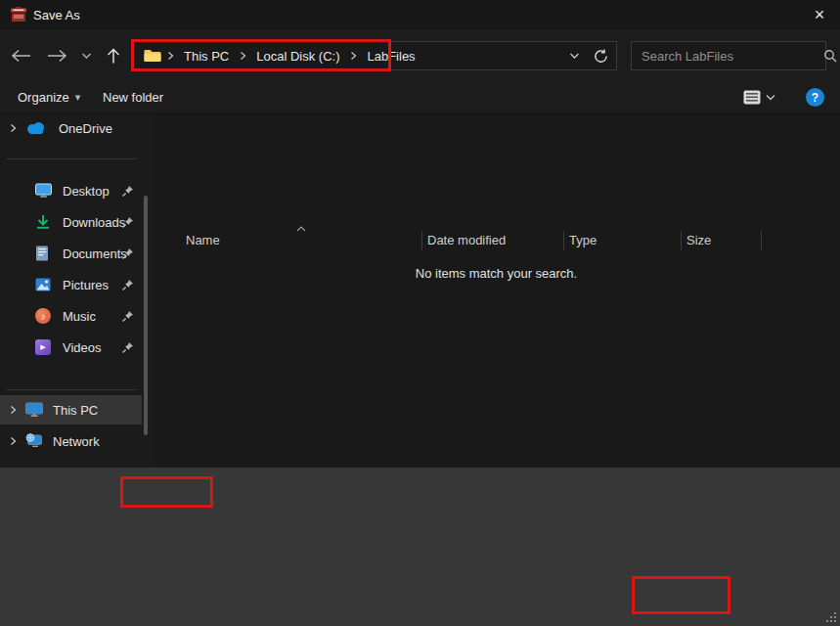 This screenshot has height=626, width=840. I want to click on address-bar: This PC Local Disk (C:) LabFiles, so click(376, 56).